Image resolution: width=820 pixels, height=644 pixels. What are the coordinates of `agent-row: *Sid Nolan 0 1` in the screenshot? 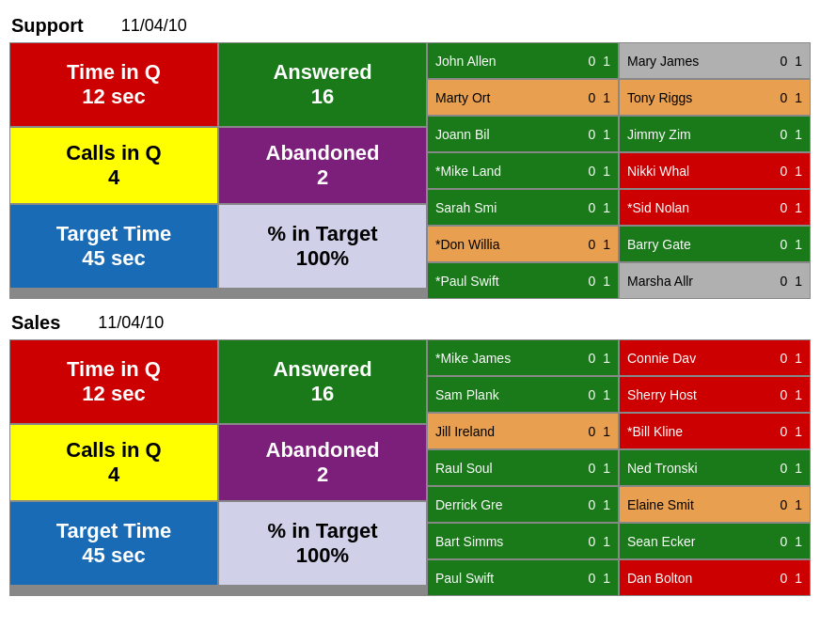 It's located at (715, 207).